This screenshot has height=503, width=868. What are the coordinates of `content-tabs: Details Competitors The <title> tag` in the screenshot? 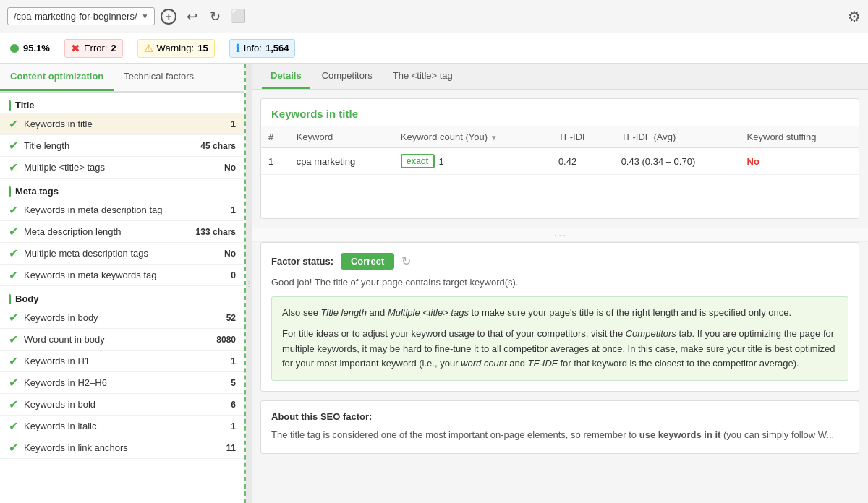 It's located at (560, 77).